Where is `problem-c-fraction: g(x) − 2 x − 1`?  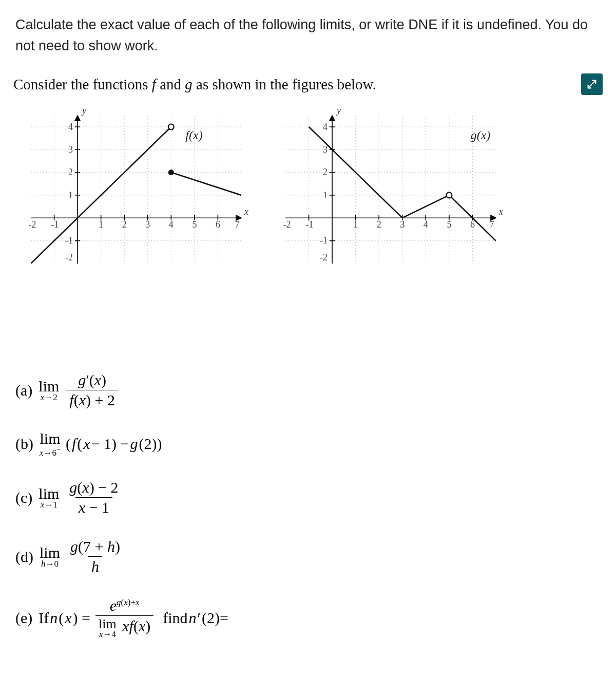 problem-c-fraction: g(x) − 2 x − 1 is located at coordinates (93, 497).